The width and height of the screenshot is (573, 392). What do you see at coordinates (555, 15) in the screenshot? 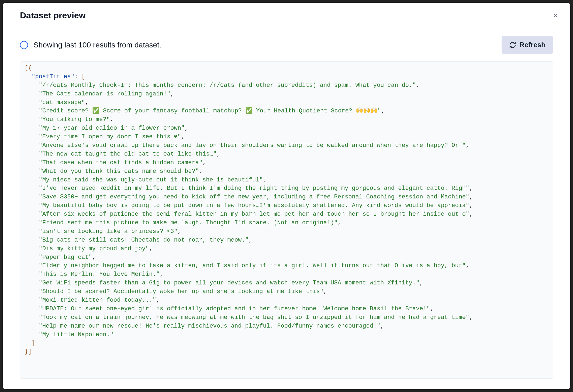
I see `close-button` at bounding box center [555, 15].